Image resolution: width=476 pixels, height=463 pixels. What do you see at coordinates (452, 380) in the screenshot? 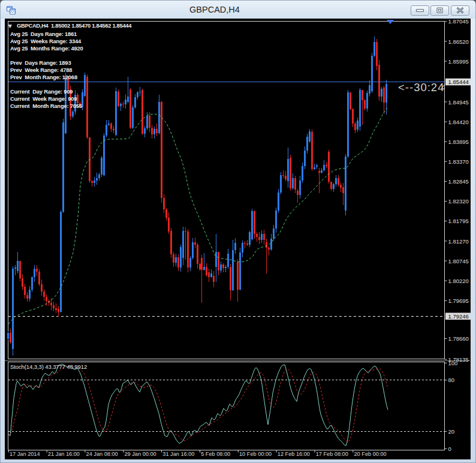
I see `svg-text: 80` at bounding box center [452, 380].